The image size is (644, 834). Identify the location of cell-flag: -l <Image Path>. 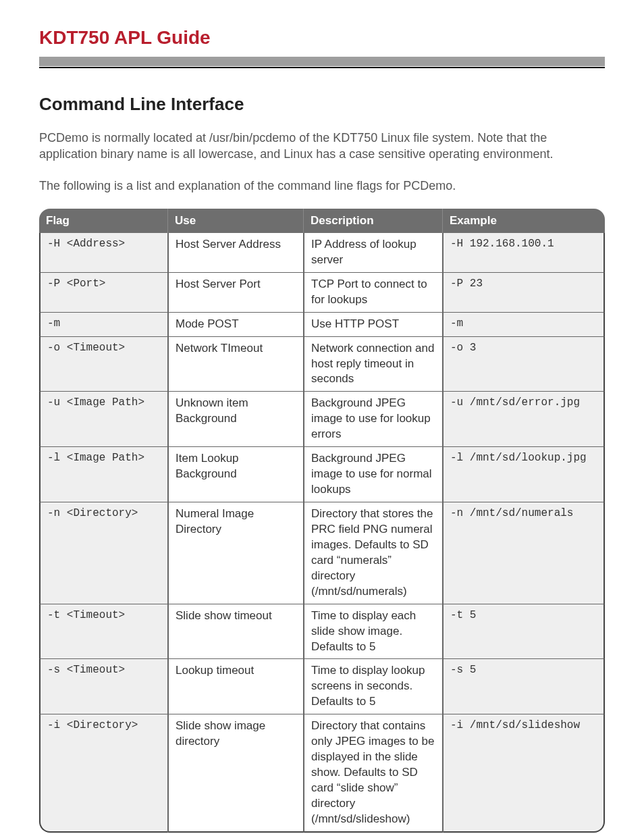
(104, 475).